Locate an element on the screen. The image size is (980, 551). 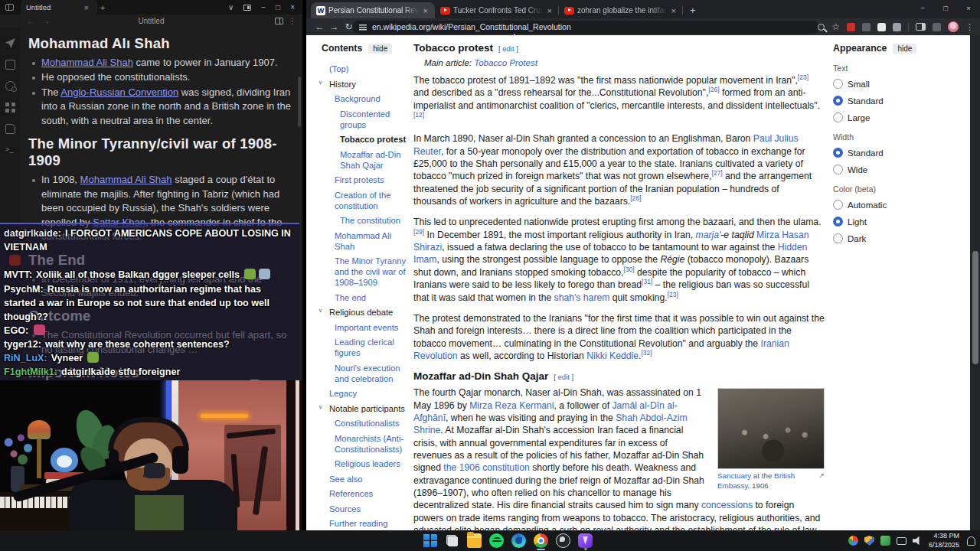
toc-item: ∨Nouri's execution and celebration is located at coordinates (367, 373).